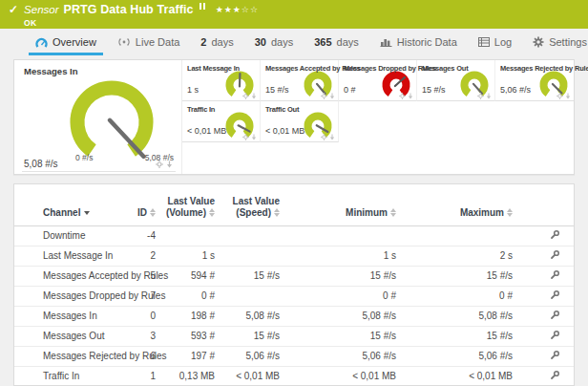 This screenshot has width=588, height=386. What do you see at coordinates (41, 10) in the screenshot?
I see `sensor-kind-label: Sensor` at bounding box center [41, 10].